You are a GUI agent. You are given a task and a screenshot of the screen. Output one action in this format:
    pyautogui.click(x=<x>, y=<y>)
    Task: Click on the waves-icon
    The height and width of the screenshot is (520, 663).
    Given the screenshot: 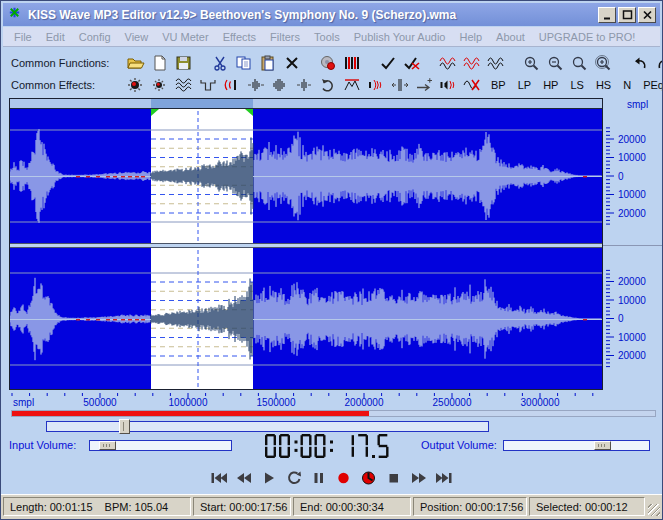 What is the action you would take?
    pyautogui.click(x=184, y=85)
    